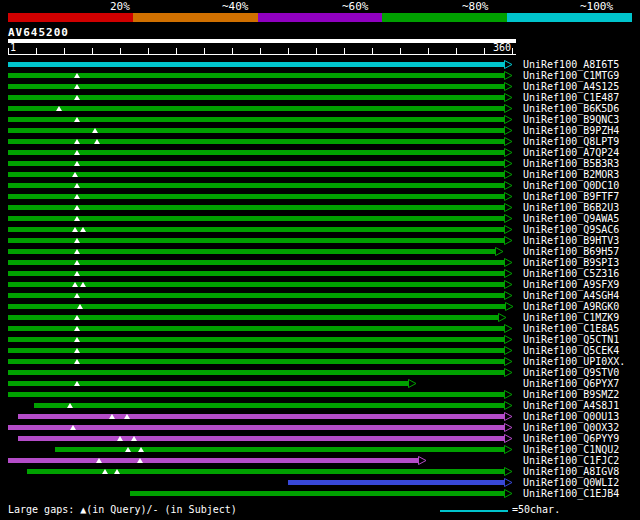 The width and height of the screenshot is (640, 520). What do you see at coordinates (571, 142) in the screenshot?
I see `hit-label: UniRef100_Q8LPT9` at bounding box center [571, 142].